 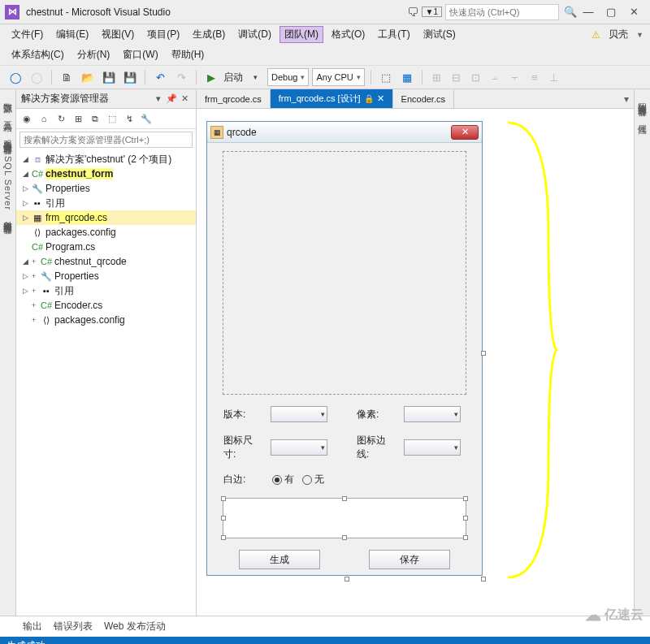 I want to click on se-tool-5: ⬚, so click(x=112, y=119).